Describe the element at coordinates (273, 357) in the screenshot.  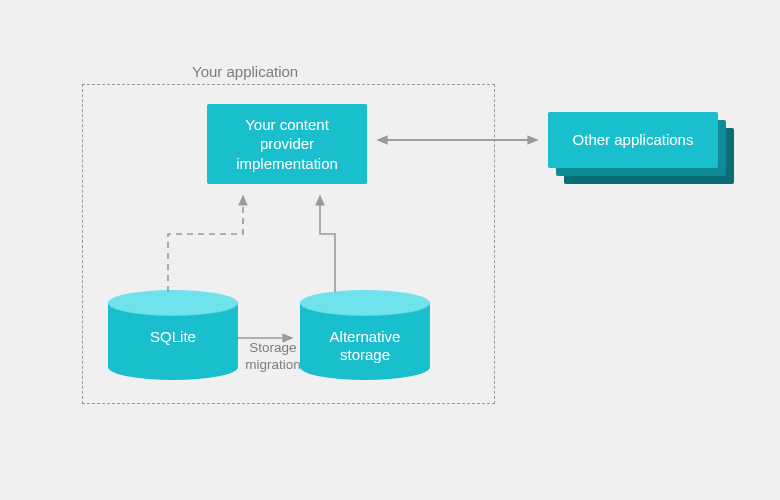
I see `storage-migration-label: Storagemigration` at that location.